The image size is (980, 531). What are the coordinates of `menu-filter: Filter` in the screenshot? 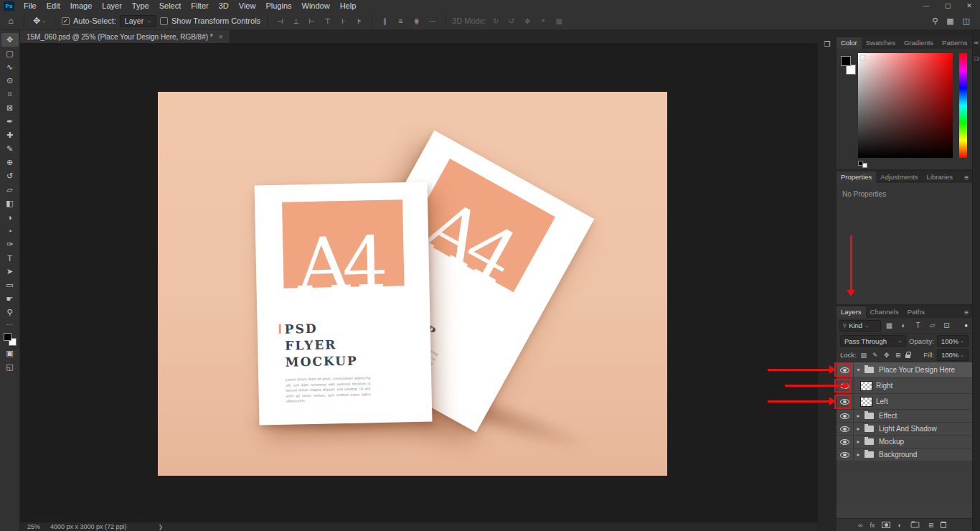 It's located at (199, 6).